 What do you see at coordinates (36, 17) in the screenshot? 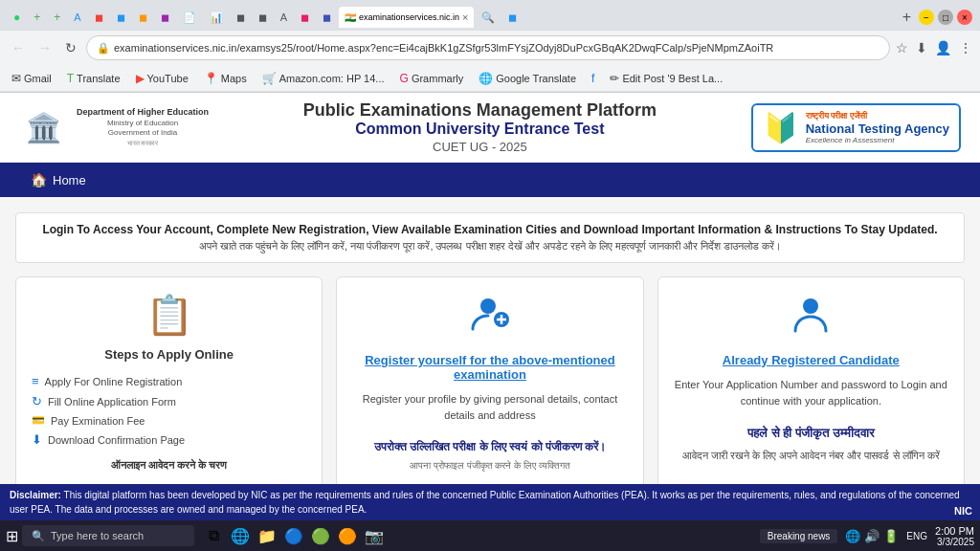
I see `tab-1: +` at bounding box center [36, 17].